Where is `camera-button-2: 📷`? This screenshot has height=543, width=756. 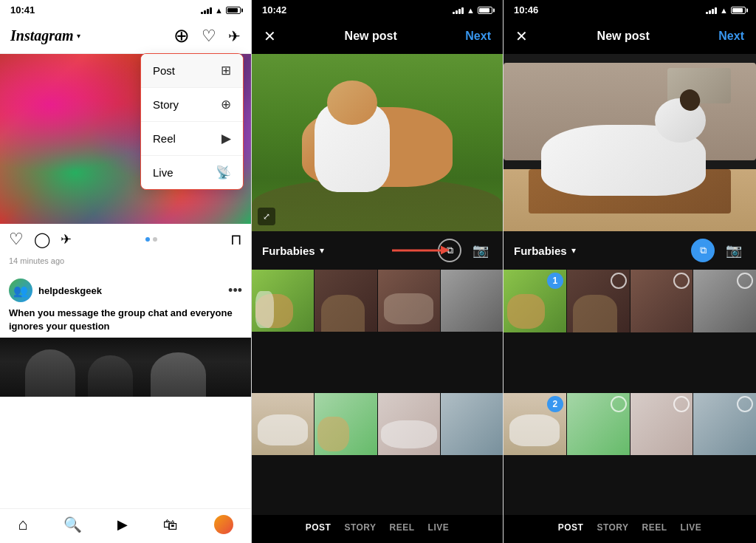 camera-button-2: 📷 is located at coordinates (481, 250).